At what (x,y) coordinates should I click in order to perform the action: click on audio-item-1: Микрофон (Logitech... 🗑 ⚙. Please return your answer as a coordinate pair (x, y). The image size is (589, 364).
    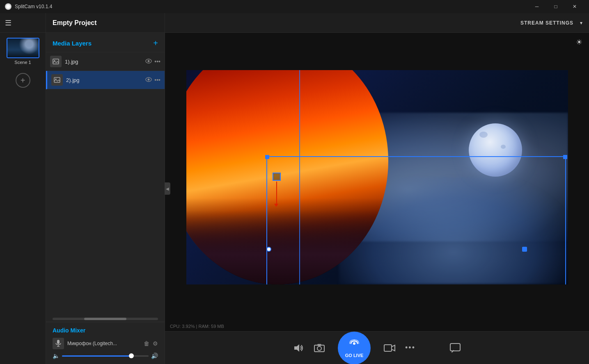
    Looking at the image, I should click on (105, 344).